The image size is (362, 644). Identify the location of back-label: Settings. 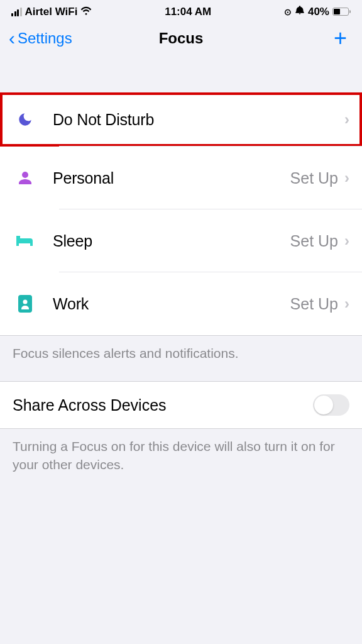
(45, 38).